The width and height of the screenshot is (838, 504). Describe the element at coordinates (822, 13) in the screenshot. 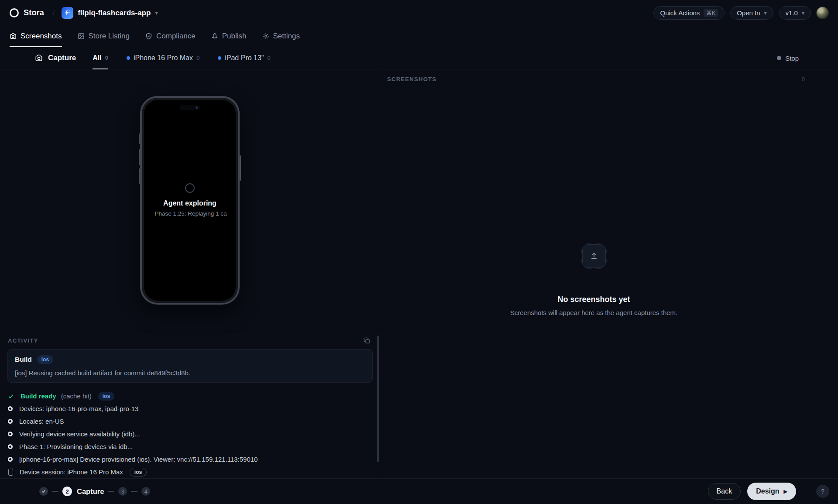

I see `user-avatar` at that location.